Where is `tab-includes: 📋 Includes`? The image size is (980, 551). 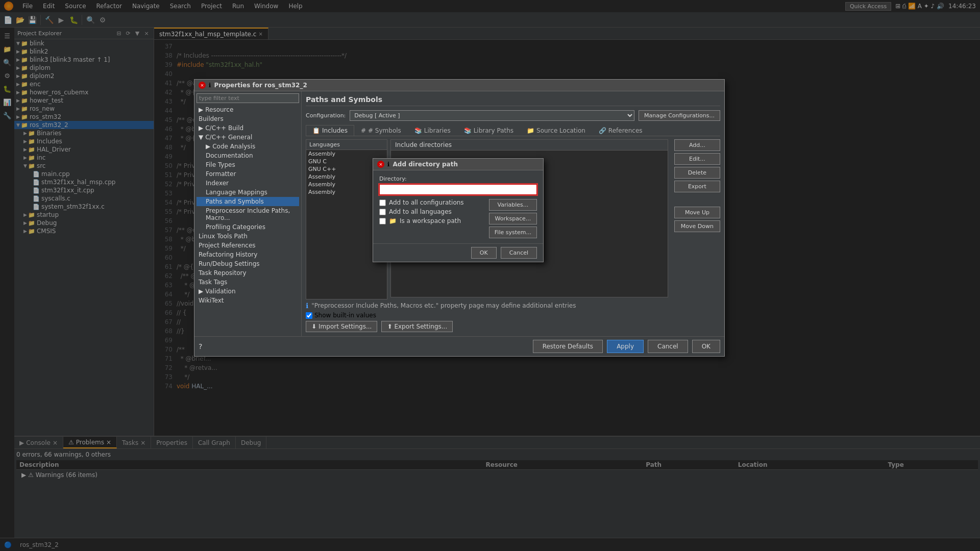 tab-includes: 📋 Includes is located at coordinates (330, 131).